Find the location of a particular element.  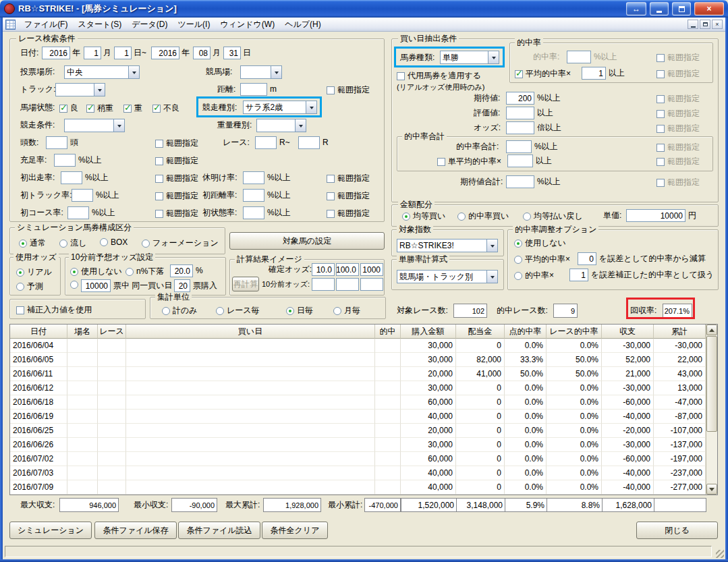

minimize-button is located at coordinates (659, 9).